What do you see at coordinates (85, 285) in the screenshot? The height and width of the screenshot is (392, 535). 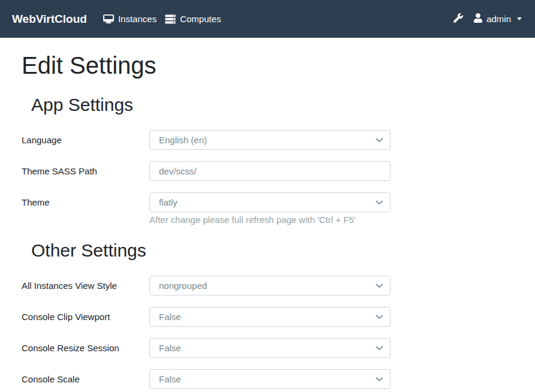 I see `all-instances-view-style-label: All Instances View Style` at bounding box center [85, 285].